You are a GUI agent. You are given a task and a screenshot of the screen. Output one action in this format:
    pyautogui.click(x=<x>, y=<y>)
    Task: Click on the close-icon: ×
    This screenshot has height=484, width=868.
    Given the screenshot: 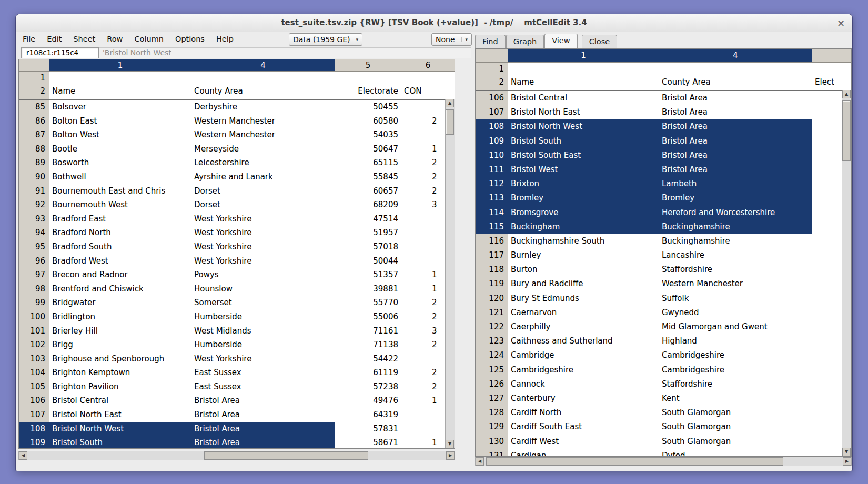 What is the action you would take?
    pyautogui.click(x=841, y=23)
    